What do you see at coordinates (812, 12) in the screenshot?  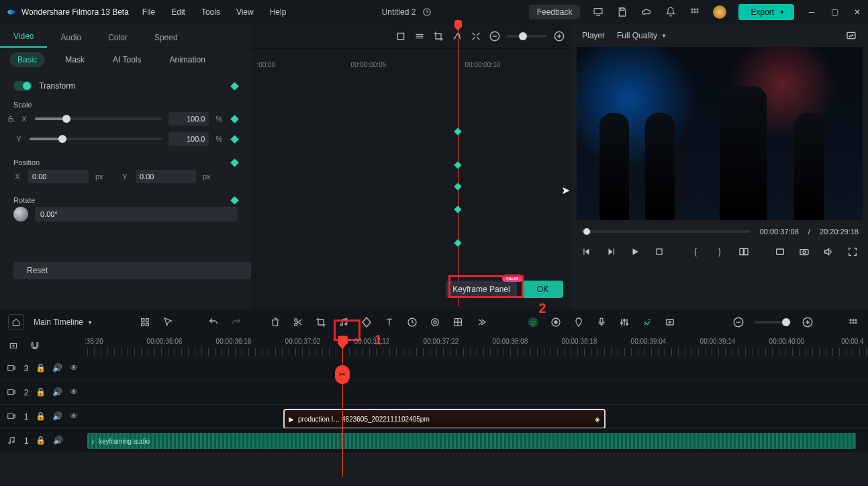 I see `minimize-button: ─` at bounding box center [812, 12].